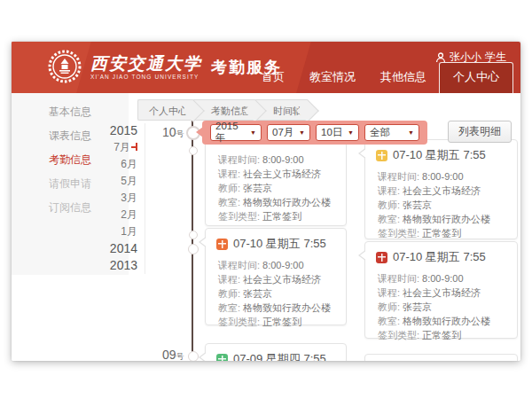 The width and height of the screenshot is (532, 399). What do you see at coordinates (114, 181) in the screenshot?
I see `timeline-month-may: 5月` at bounding box center [114, 181].